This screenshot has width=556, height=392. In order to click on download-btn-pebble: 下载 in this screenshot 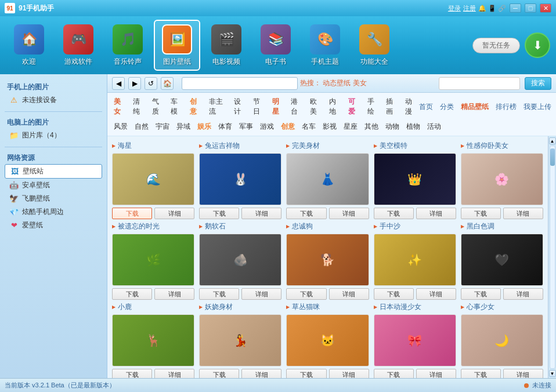, I will do `click(219, 294)`.